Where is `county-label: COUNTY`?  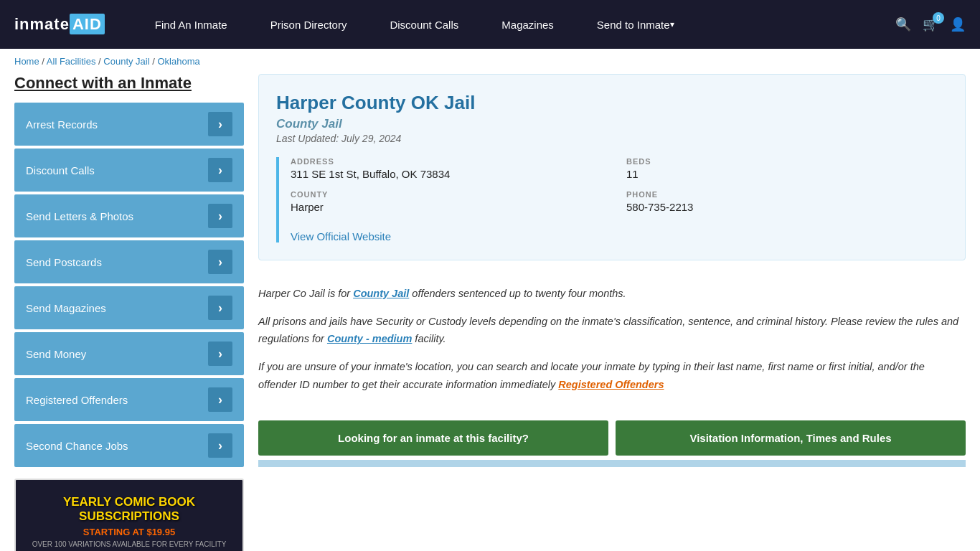 county-label: COUNTY is located at coordinates (451, 194).